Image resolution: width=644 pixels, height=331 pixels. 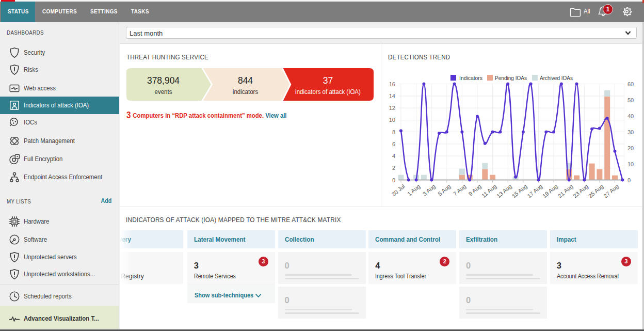 I want to click on svg-text: 30 Jul, so click(x=398, y=190).